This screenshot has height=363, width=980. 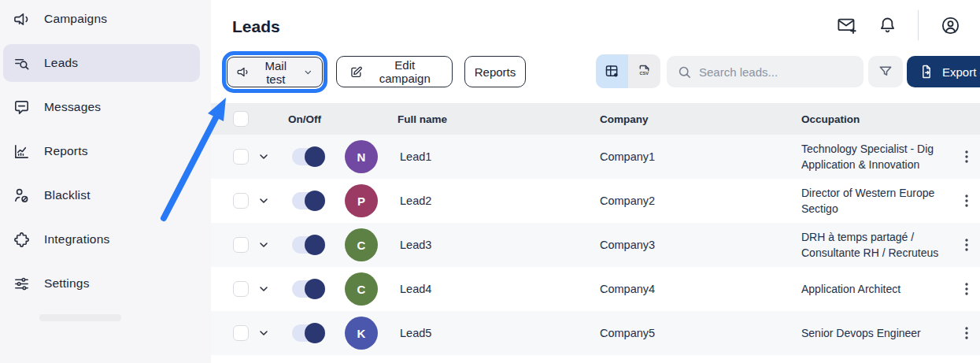 I want to click on occupation-line: Sectigo, so click(x=876, y=209).